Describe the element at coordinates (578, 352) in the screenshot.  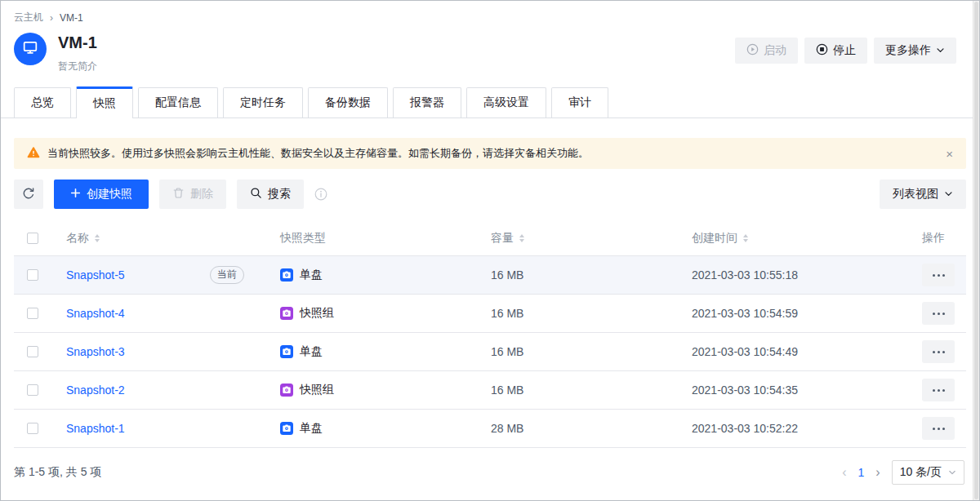
I see `size-cell: 16 MB` at that location.